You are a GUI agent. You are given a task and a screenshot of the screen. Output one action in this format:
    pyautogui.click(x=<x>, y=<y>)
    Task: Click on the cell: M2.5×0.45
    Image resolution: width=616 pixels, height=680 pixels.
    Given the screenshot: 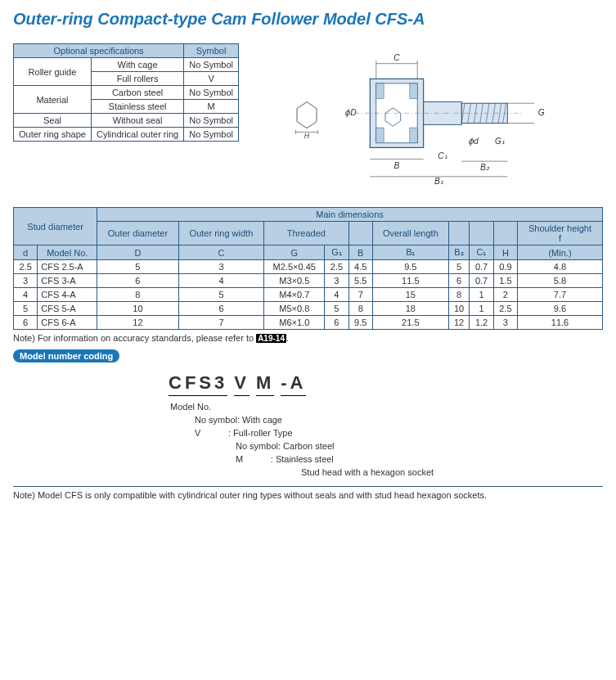 What is the action you would take?
    pyautogui.click(x=295, y=267)
    